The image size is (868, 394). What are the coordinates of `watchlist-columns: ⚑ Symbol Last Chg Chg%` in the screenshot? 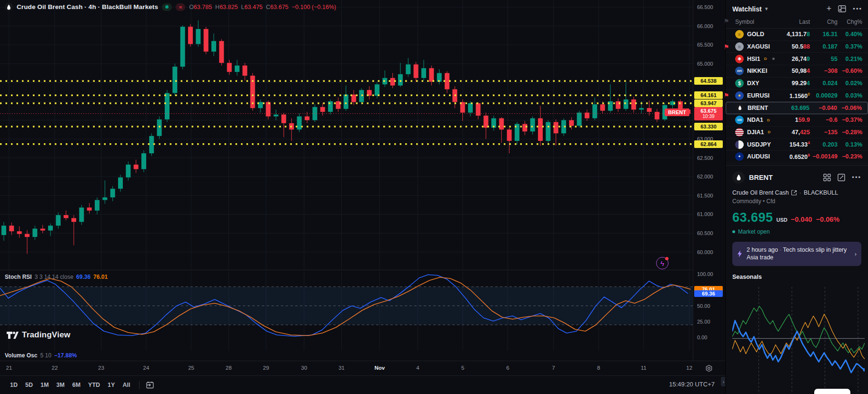 It's located at (797, 23).